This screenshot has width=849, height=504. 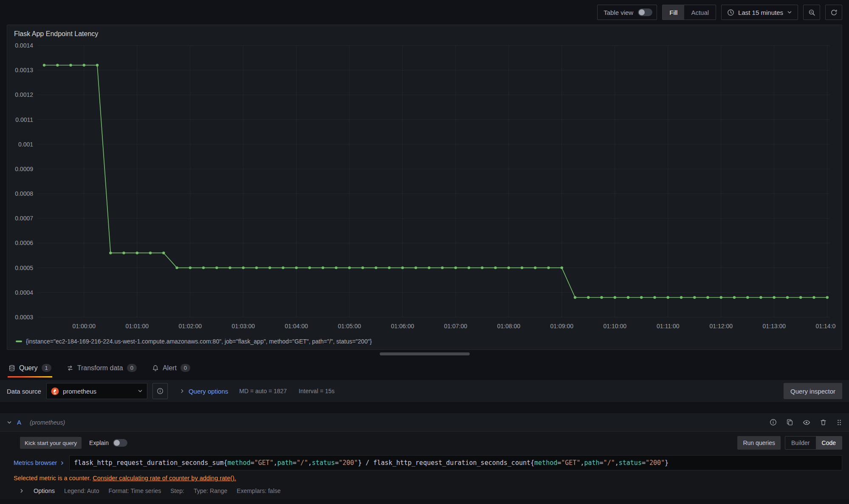 What do you see at coordinates (30, 371) in the screenshot?
I see `tab-query: Query 1` at bounding box center [30, 371].